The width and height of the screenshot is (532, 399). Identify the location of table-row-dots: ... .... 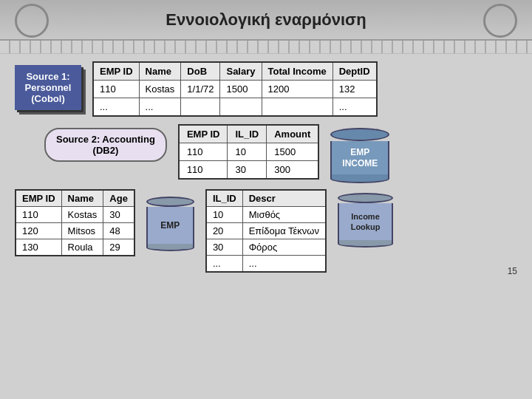
(266, 265).